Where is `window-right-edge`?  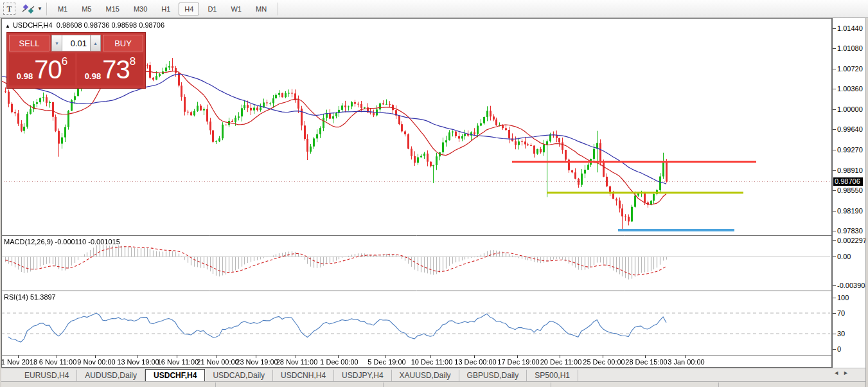 window-right-edge is located at coordinates (867, 203).